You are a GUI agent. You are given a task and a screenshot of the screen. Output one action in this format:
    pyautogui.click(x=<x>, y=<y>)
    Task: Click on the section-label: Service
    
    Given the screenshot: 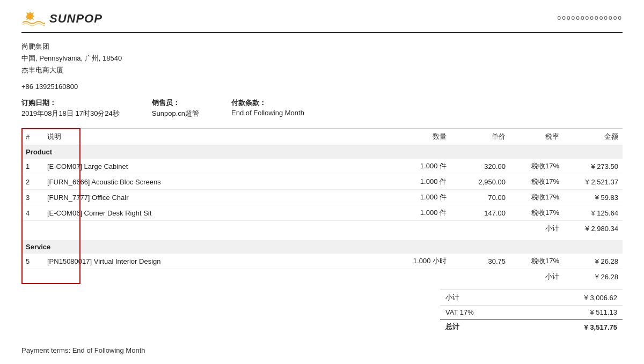 What is the action you would take?
    pyautogui.click(x=322, y=247)
    